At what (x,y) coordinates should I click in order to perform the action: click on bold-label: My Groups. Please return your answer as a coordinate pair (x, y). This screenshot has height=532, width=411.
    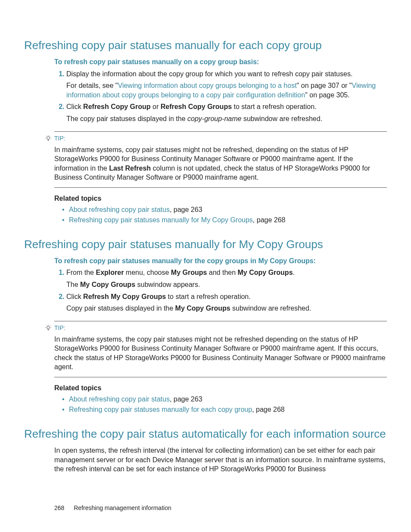
    Looking at the image, I should click on (189, 272).